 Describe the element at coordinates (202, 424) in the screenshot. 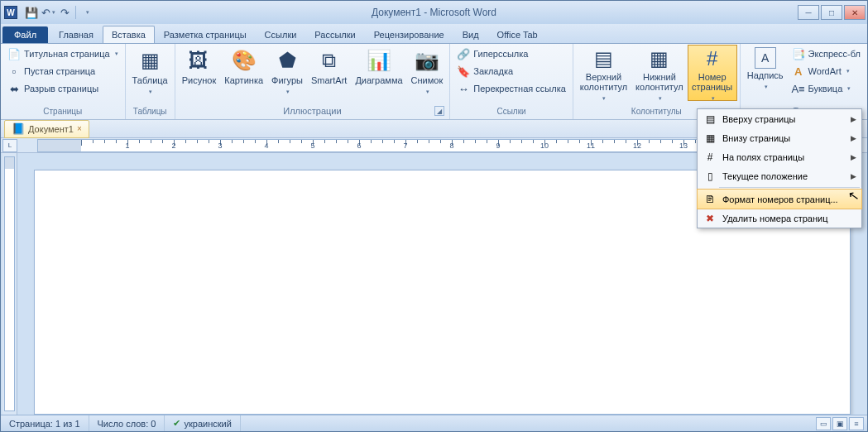

I see `status-language: ✔украинский` at that location.